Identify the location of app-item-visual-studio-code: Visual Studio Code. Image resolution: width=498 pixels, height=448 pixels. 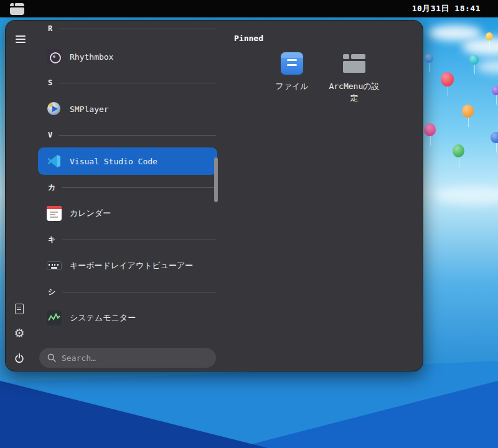
(128, 161).